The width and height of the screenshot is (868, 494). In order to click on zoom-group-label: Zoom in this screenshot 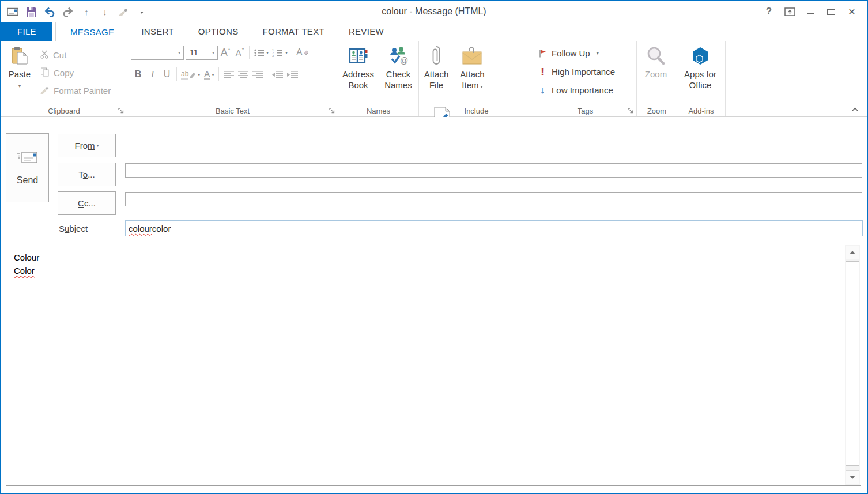, I will do `click(657, 111)`.